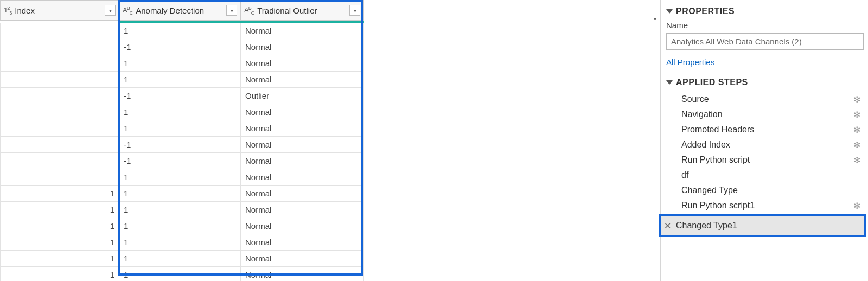 This screenshot has height=281, width=868. Describe the element at coordinates (765, 41) in the screenshot. I see `query-name-input` at that location.